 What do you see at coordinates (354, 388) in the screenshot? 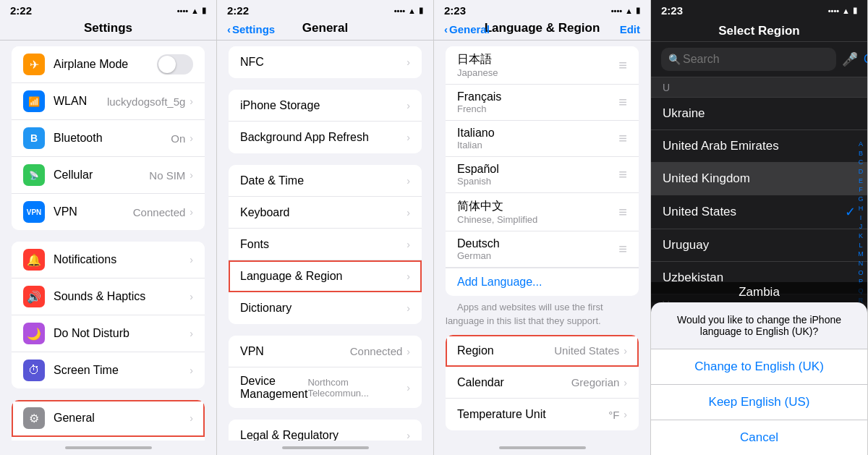
I see `devmgmt-value: Northcom Telecommun...` at bounding box center [354, 388].